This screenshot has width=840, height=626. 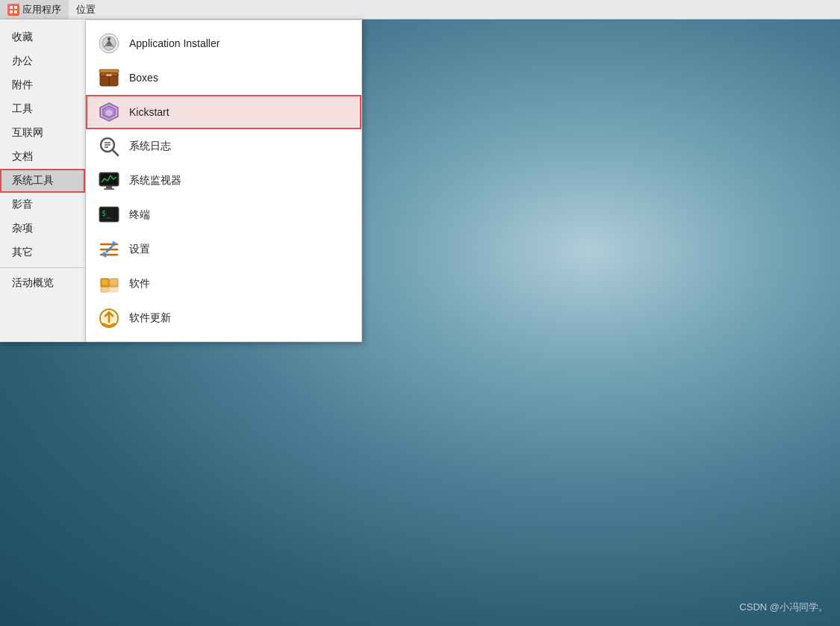 I want to click on menu-sidebar: 收藏 办公 附件 工具 互联网 文档 系统工具 影音 杂项 其它 活动概览, so click(x=43, y=181).